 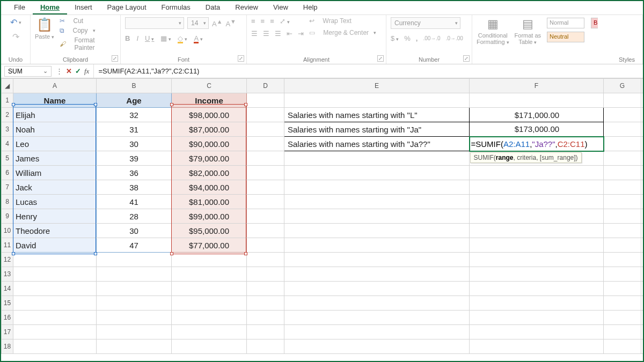 What do you see at coordinates (134, 144) in the screenshot?
I see `cell-B4: 30` at bounding box center [134, 144].